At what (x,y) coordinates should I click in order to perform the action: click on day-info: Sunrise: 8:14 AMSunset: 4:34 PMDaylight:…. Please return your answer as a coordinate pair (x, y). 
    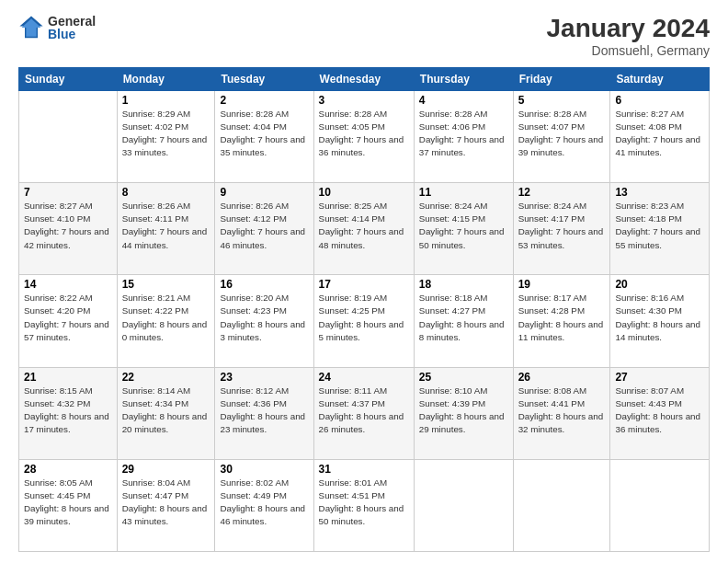
    Looking at the image, I should click on (166, 410).